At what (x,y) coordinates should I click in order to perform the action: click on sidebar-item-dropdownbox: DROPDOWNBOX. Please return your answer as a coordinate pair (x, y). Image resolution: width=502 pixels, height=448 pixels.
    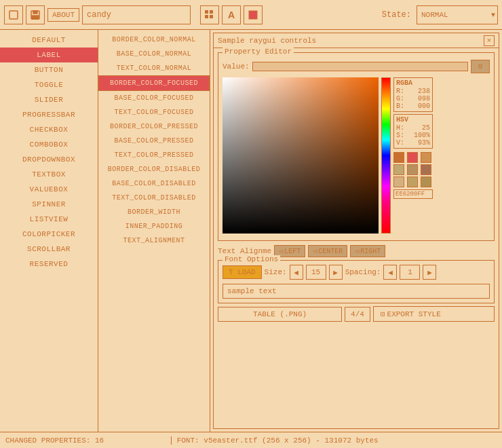
    Looking at the image, I should click on (49, 160).